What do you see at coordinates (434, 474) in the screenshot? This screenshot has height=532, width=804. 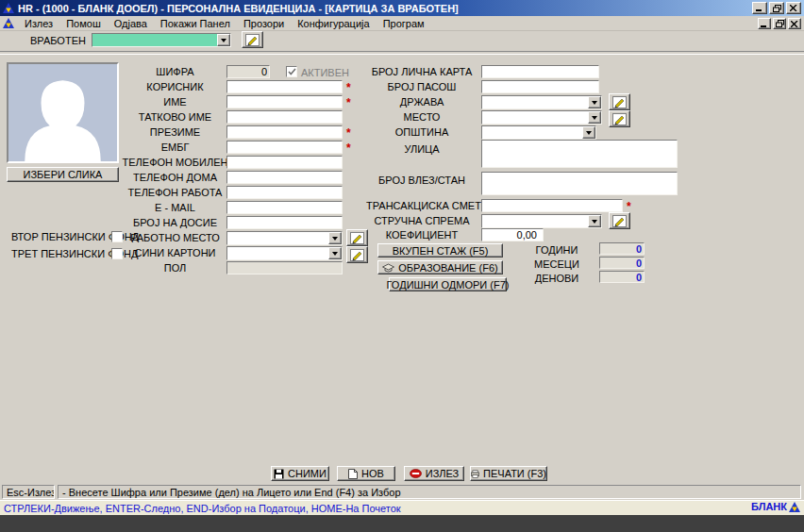 I see `exit-button: ИЗЛЕЗ` at bounding box center [434, 474].